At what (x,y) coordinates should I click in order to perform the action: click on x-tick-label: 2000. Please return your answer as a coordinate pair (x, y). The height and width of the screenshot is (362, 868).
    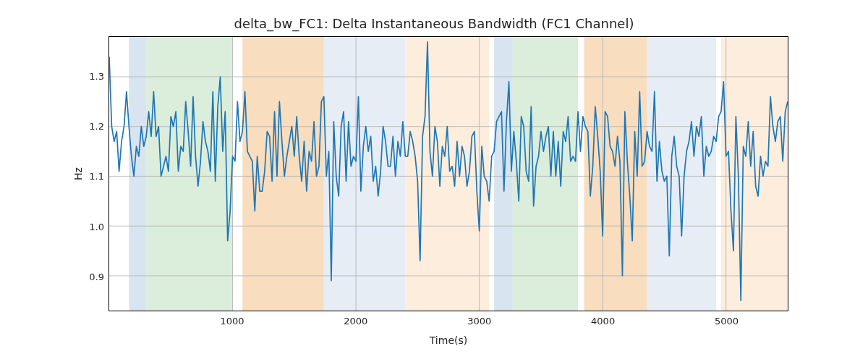
    Looking at the image, I should click on (356, 321).